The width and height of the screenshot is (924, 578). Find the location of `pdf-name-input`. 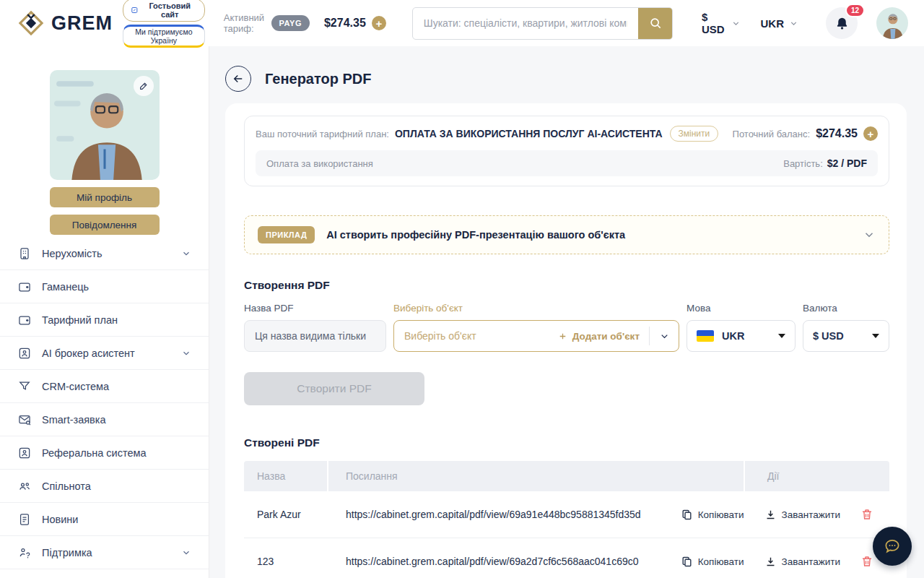

pdf-name-input is located at coordinates (315, 336).